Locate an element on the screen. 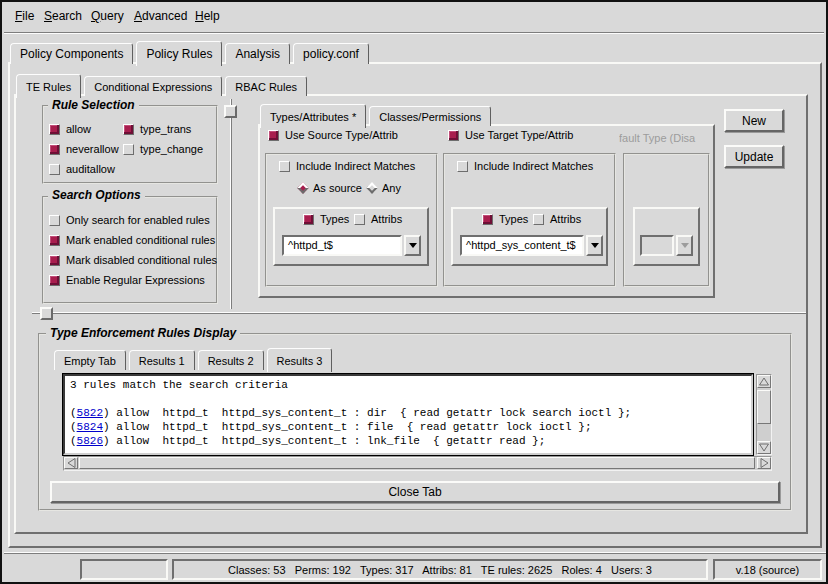  tab-analysis: Analysis is located at coordinates (258, 54).